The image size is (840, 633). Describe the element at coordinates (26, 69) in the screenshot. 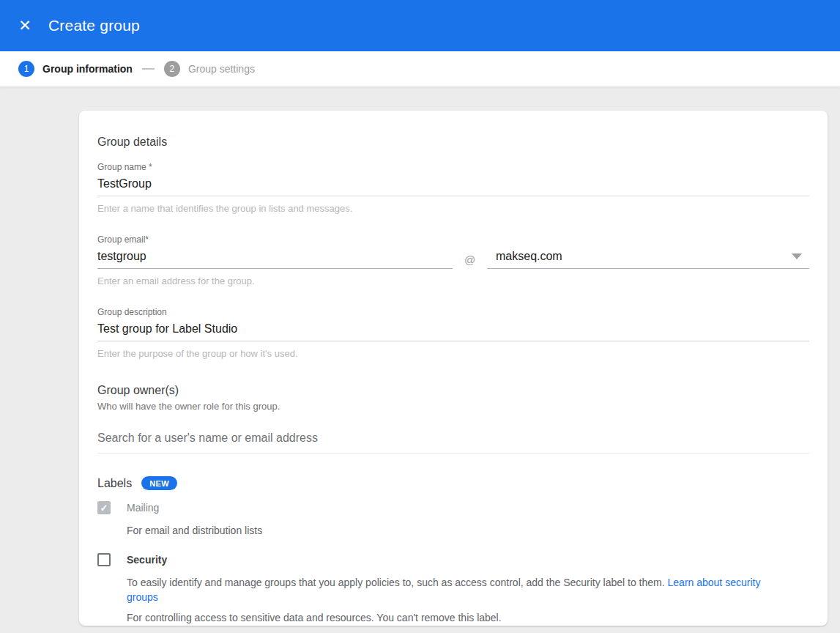

I see `step-number-circle: 1` at that location.